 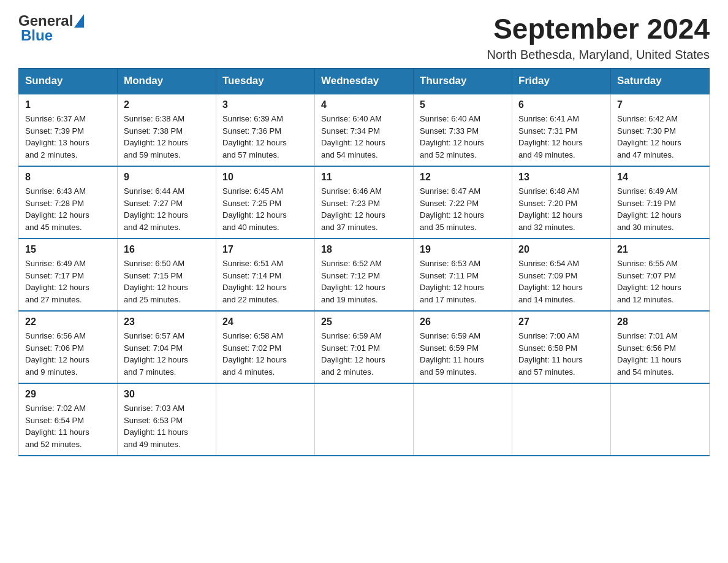 What do you see at coordinates (561, 202) in the screenshot?
I see `calendar-day-cell: 13 Sunrise: 6:48 AMSunset: 7:20 PMDaylig…` at bounding box center [561, 202].